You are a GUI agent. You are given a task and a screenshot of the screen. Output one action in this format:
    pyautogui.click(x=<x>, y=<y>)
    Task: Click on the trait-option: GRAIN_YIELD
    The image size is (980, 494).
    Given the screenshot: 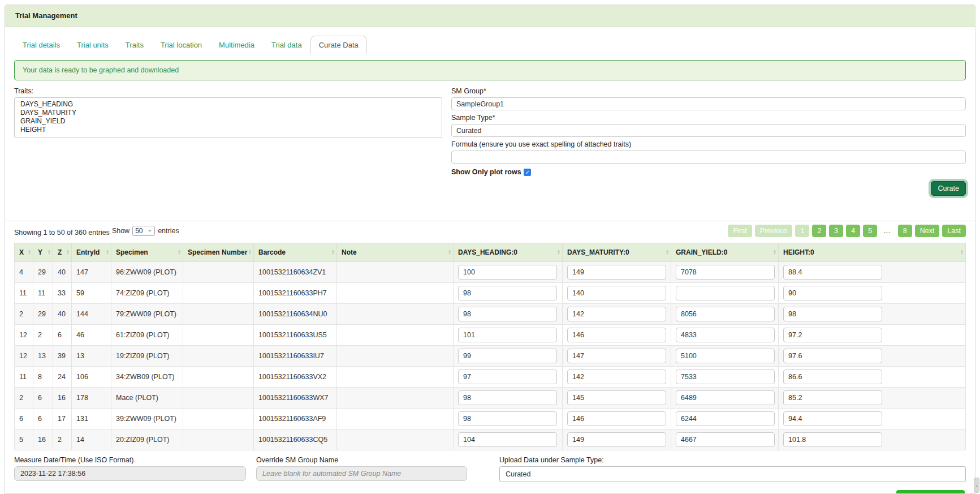 What is the action you would take?
    pyautogui.click(x=228, y=121)
    